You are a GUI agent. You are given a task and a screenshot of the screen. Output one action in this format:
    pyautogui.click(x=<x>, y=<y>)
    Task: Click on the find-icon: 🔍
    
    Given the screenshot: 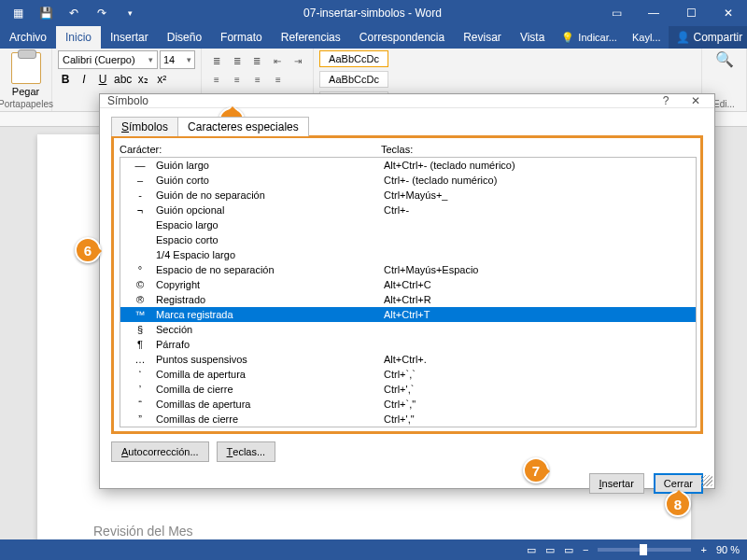 What is the action you would take?
    pyautogui.click(x=725, y=60)
    